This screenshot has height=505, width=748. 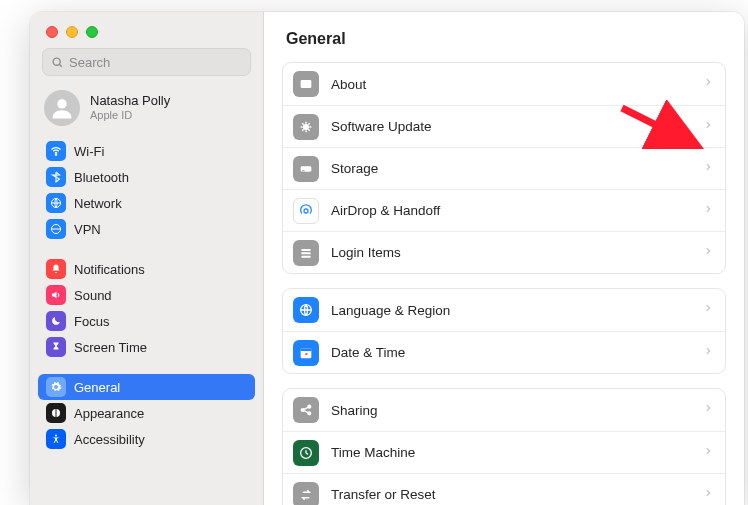 What do you see at coordinates (504, 446) in the screenshot?
I see `settings-group: SharingTime MachineTransfer or Reset` at bounding box center [504, 446].